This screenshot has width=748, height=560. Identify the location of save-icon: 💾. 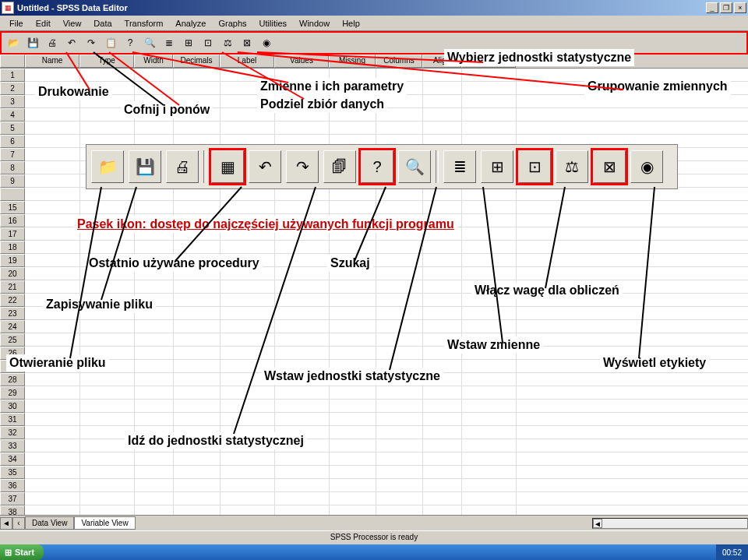
(33, 43).